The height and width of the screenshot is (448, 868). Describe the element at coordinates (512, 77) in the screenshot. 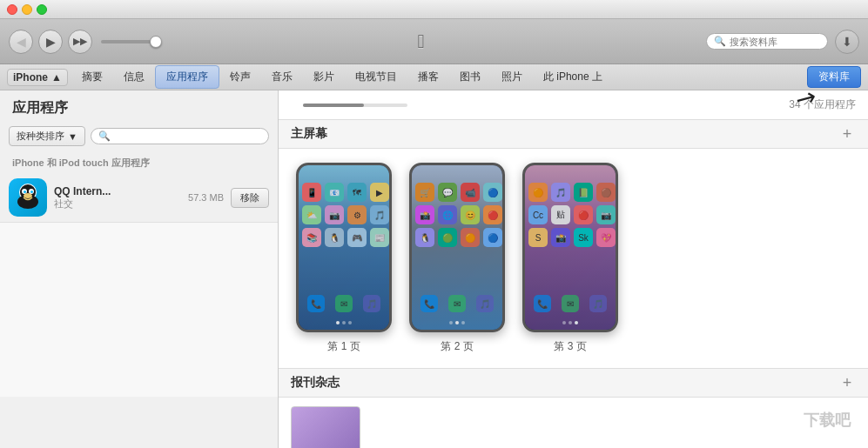

I see `tab-photos: 照片` at that location.